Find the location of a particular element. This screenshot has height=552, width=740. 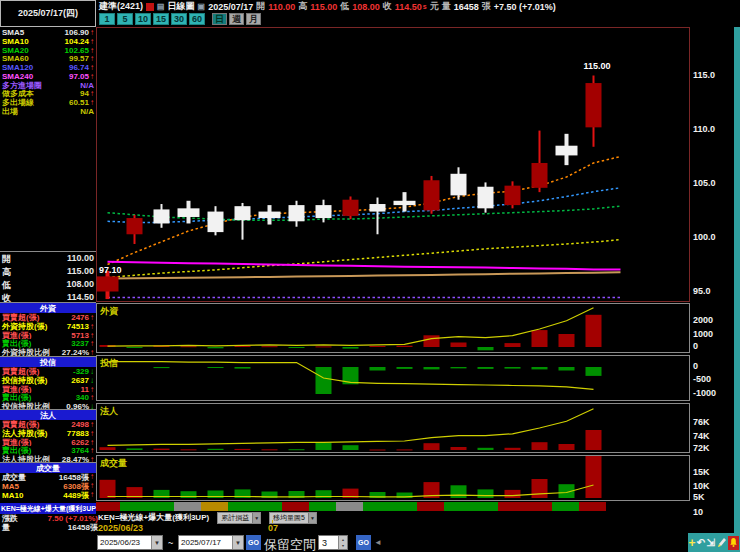

ohlc-row: 低108.00 is located at coordinates (48, 286).